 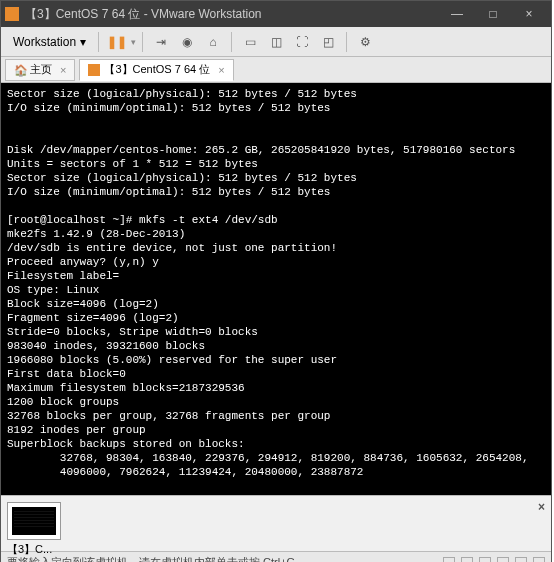 I want to click on term-line: Fragment size=4096 (log=2), so click(x=93, y=318).